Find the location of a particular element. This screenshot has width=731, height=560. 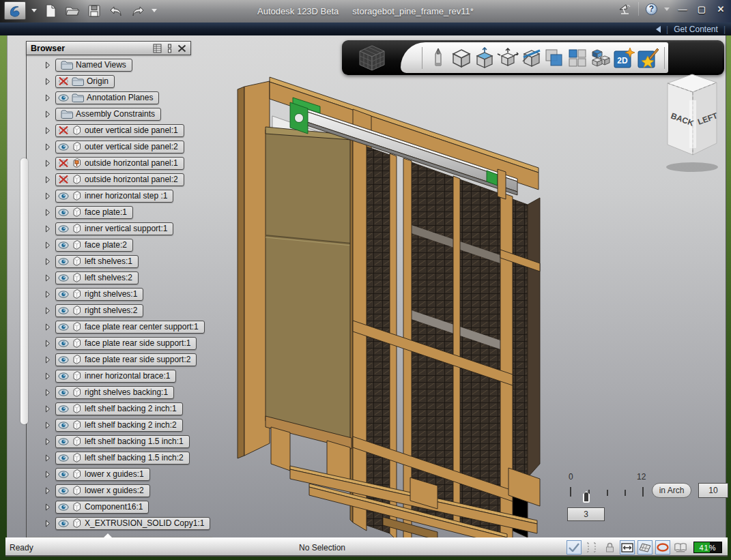

browser-item: right shelves:2 is located at coordinates (100, 311).